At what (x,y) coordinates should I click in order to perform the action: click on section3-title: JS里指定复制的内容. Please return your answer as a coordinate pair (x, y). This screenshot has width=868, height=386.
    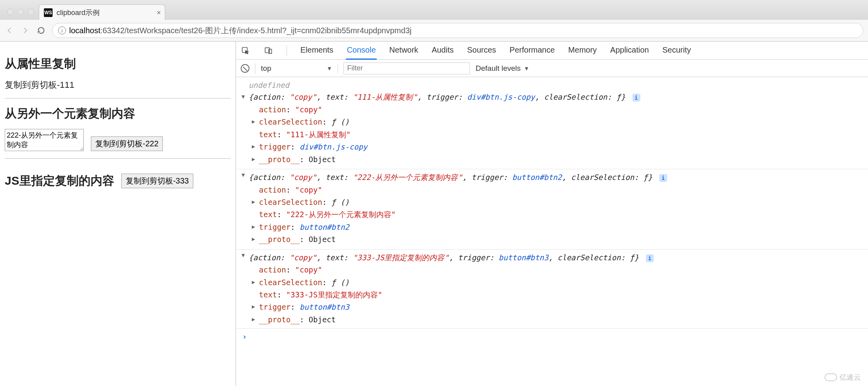
    Looking at the image, I should click on (59, 181).